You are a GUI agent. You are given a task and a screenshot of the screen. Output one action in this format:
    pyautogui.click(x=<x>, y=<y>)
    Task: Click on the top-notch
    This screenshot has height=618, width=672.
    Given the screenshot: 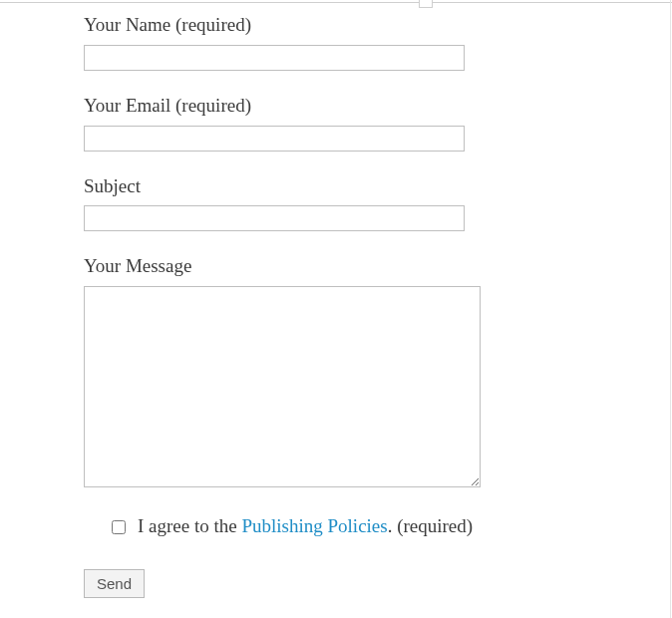 What is the action you would take?
    pyautogui.click(x=426, y=4)
    